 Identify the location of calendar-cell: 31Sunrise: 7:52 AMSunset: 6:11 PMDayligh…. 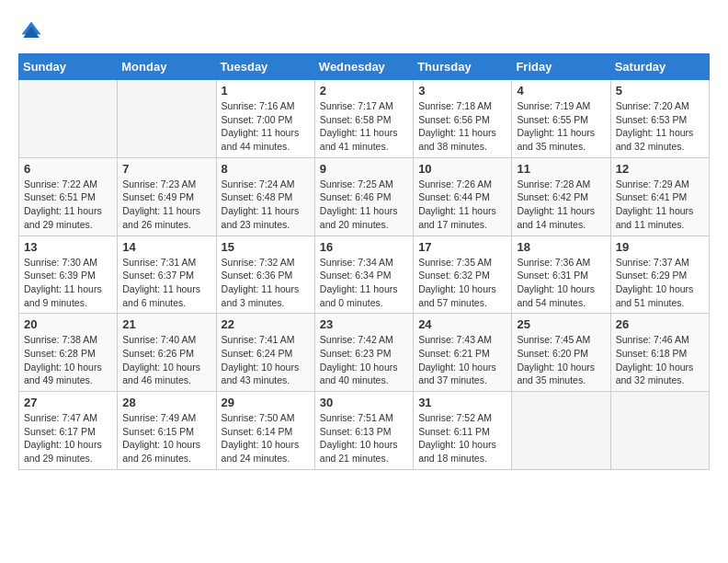
(463, 431).